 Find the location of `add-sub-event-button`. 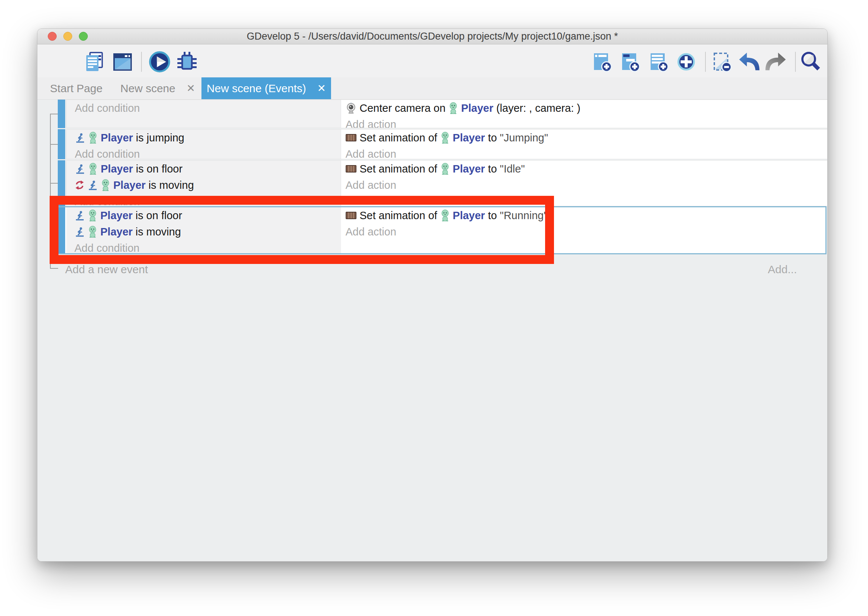

add-sub-event-button is located at coordinates (630, 62).